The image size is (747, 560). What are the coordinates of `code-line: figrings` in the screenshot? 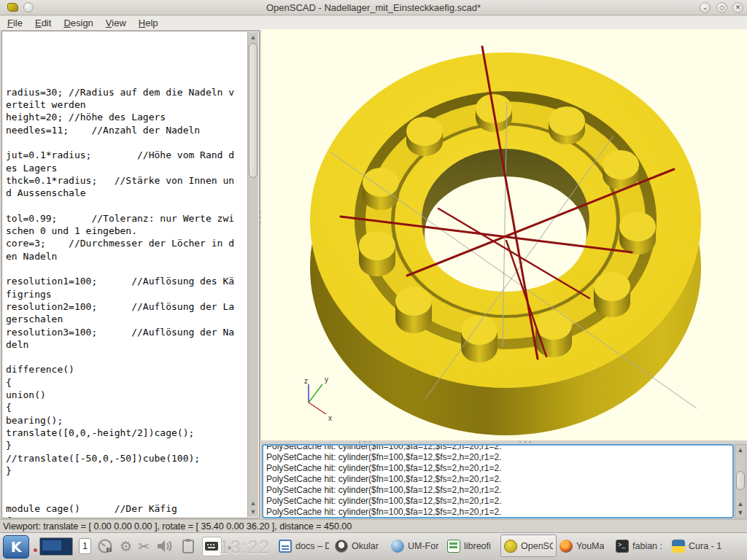 It's located at (125, 295).